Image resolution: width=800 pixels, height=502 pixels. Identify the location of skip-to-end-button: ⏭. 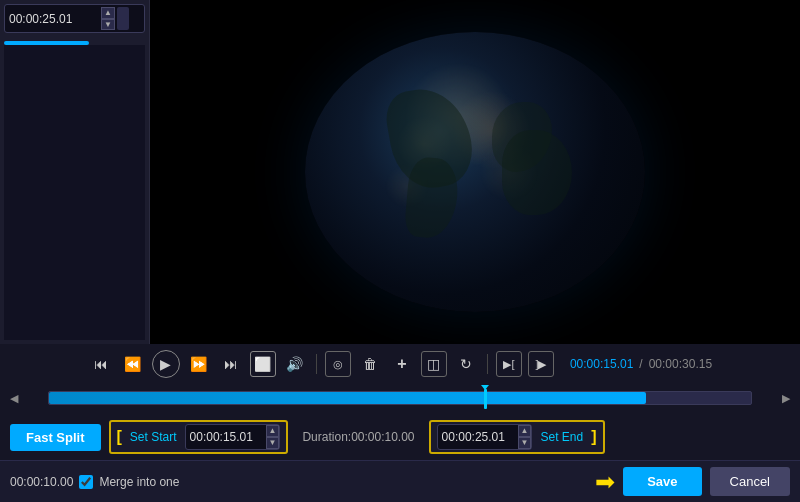
(231, 364).